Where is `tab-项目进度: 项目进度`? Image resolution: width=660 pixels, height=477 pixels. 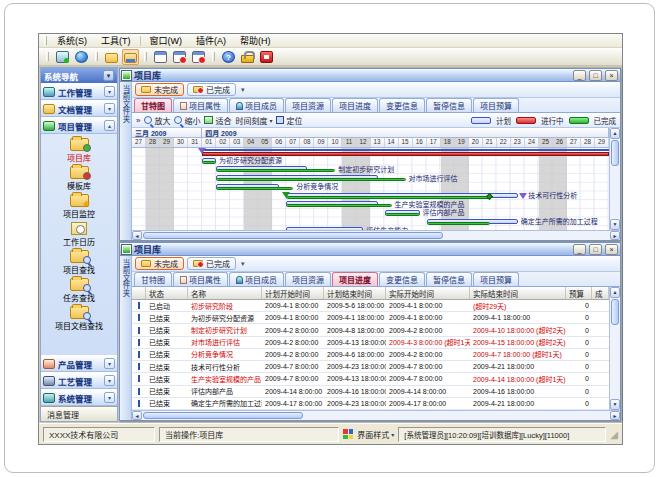 tab-项目进度: 项目进度 is located at coordinates (355, 105).